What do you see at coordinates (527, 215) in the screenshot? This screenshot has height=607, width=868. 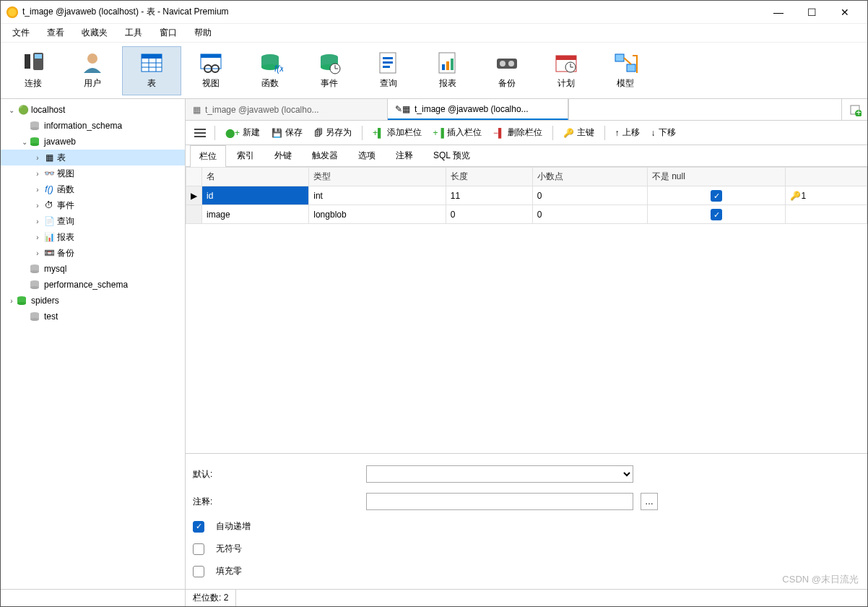 I see `table-row: imagelongblob00✓` at bounding box center [527, 215].